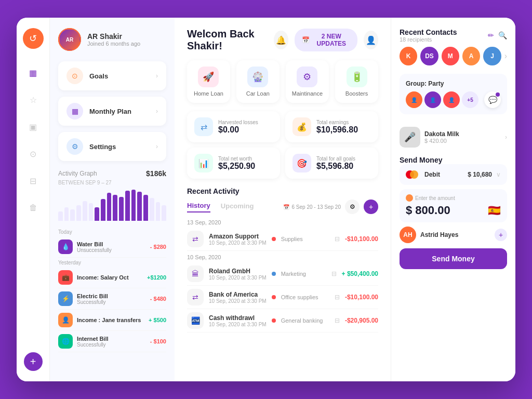 This screenshot has width=532, height=399. I want to click on boa-filter-icon: ⊟, so click(337, 297).